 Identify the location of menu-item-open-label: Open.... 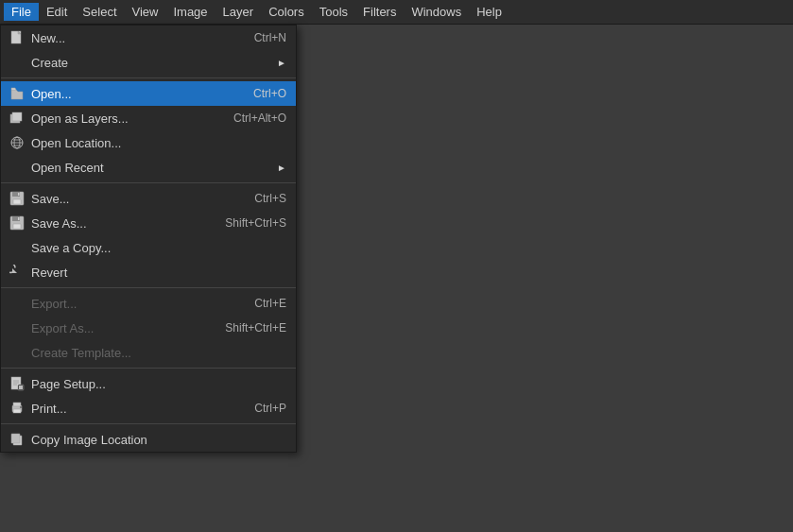
(132, 94).